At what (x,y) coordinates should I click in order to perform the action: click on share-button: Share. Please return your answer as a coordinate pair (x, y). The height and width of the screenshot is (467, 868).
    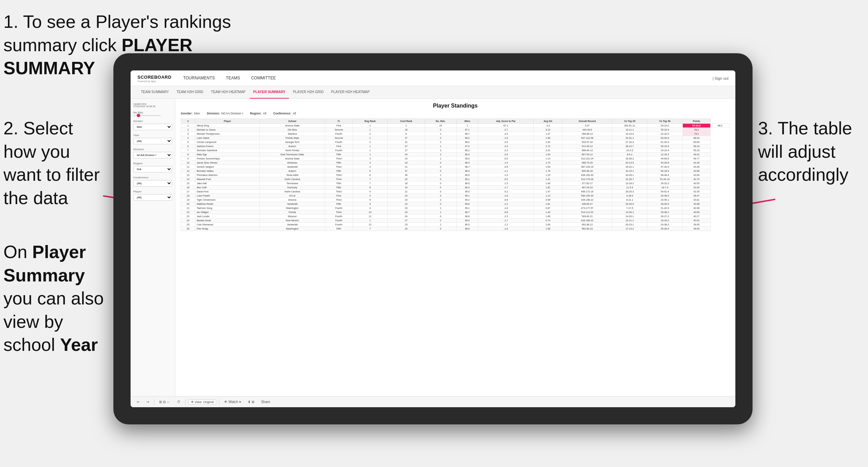
    Looking at the image, I should click on (266, 402).